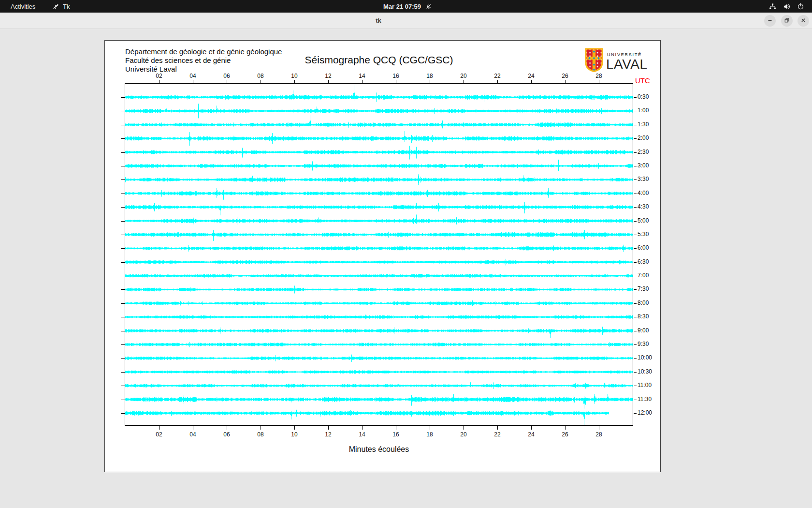 This screenshot has width=812, height=508. Describe the element at coordinates (643, 152) in the screenshot. I see `trace-time-label: 2:30` at that location.